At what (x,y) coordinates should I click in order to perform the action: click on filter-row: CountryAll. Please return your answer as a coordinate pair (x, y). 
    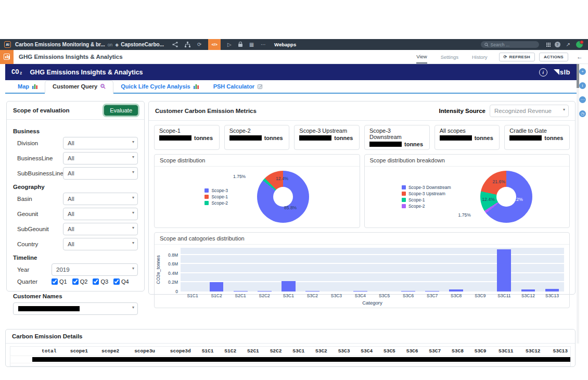
    Looking at the image, I should click on (75, 244).